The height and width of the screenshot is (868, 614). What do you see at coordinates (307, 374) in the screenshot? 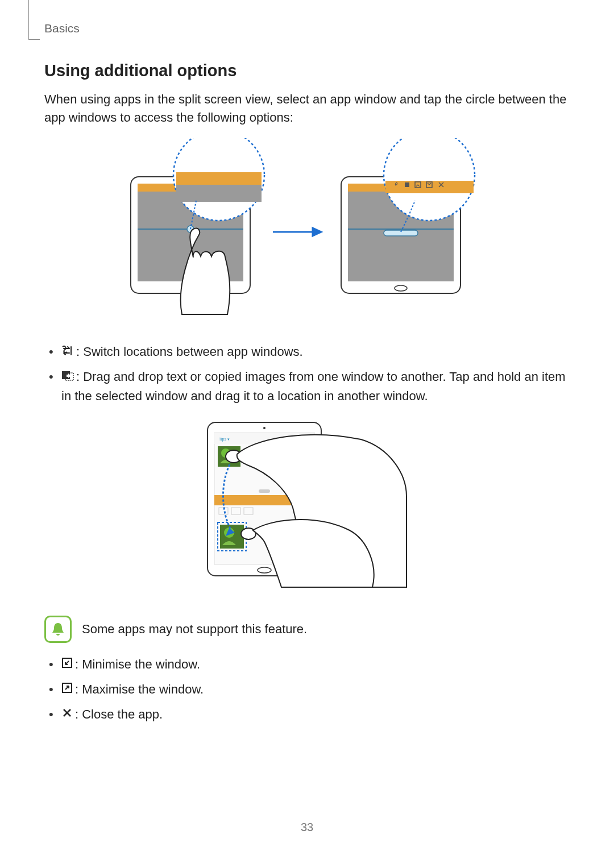
I see `options-list-1: : Switch locations between app windows. …` at bounding box center [307, 374].